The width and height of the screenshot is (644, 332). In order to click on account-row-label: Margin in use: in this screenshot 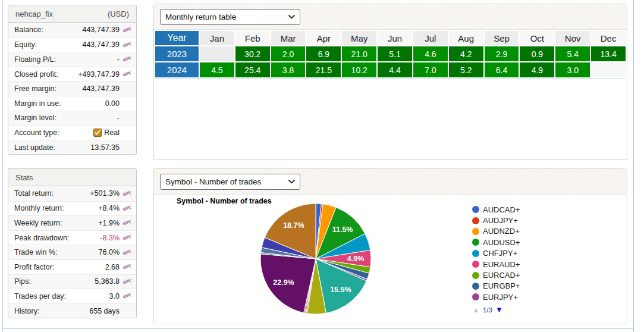, I will do `click(38, 104)`.